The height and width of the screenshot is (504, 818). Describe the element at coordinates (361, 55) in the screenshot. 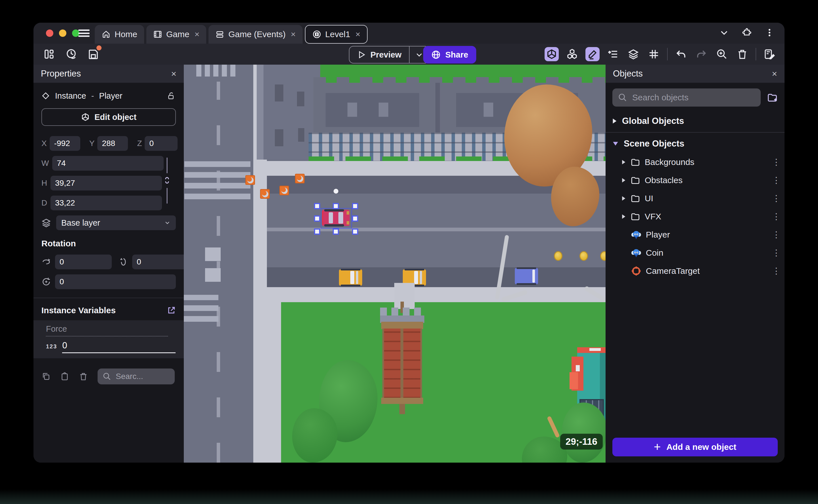

I see `play-icon` at that location.